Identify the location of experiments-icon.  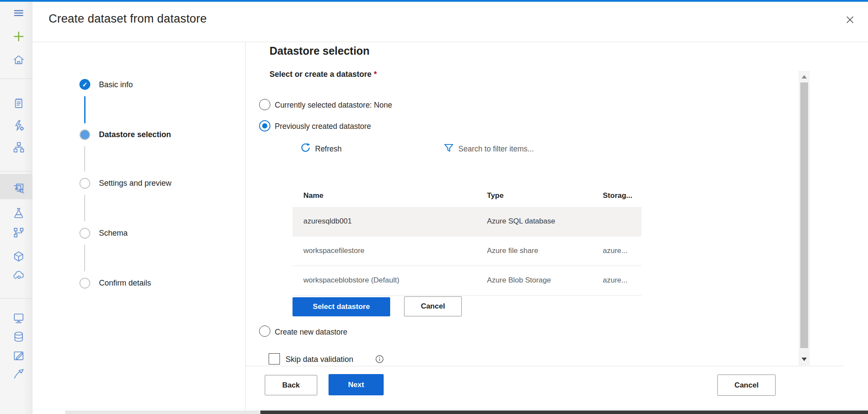
(19, 213).